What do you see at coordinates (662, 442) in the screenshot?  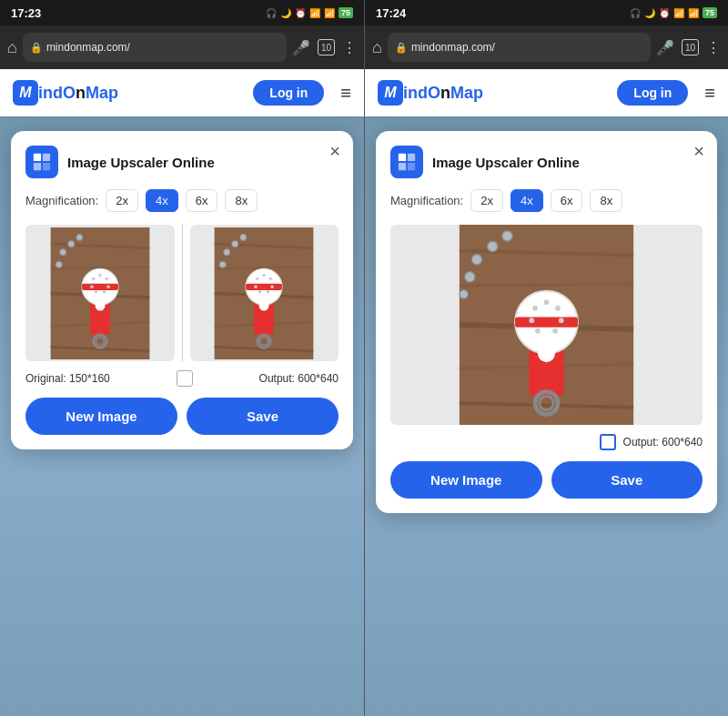 I see `right-output-label: Output: 600*640` at bounding box center [662, 442].